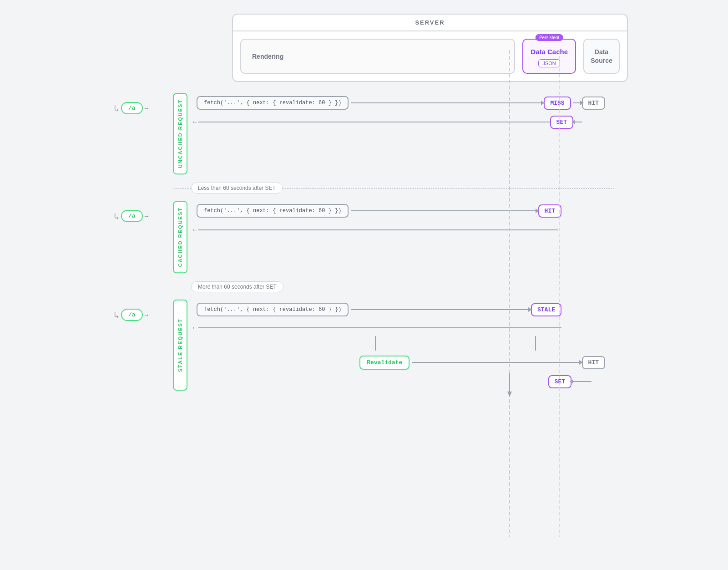  What do you see at coordinates (273, 211) in the screenshot?
I see `fetch-pill-2: fetch('...', { next: { revalidate: 60 } …` at bounding box center [273, 211].